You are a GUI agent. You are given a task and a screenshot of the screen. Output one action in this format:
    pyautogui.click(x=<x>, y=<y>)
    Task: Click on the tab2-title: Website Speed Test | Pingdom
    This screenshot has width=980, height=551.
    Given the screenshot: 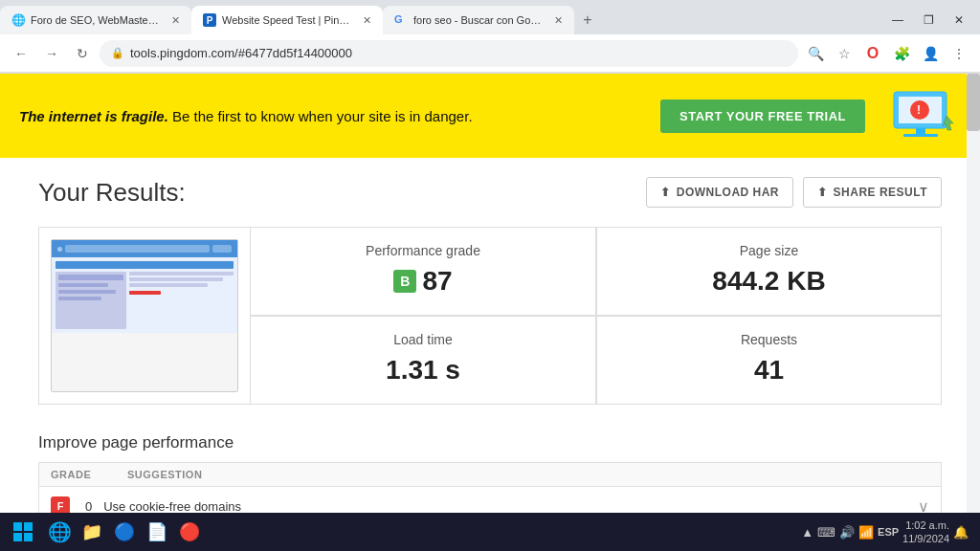 What is the action you would take?
    pyautogui.click(x=287, y=20)
    